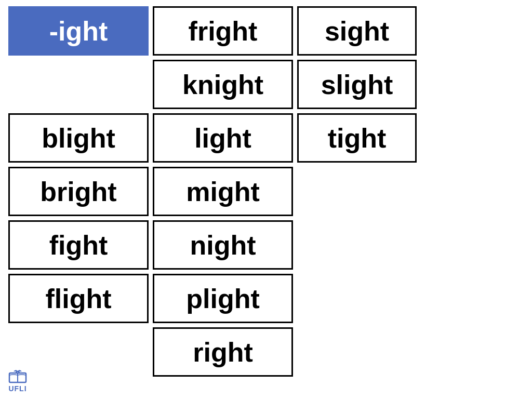 The height and width of the screenshot is (399, 532). Describe the element at coordinates (223, 138) in the screenshot. I see `word-card-light: light` at that location.